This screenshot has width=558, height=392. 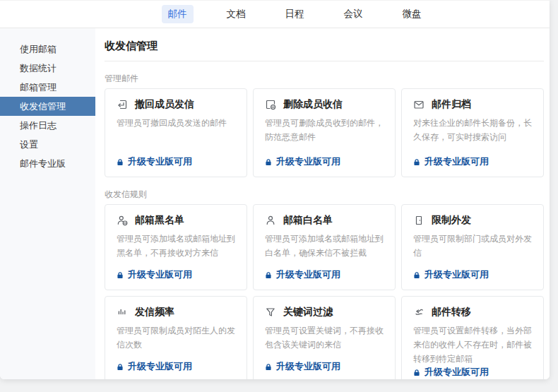 What do you see at coordinates (122, 312) in the screenshot?
I see `send-frequency-icon` at bounding box center [122, 312].